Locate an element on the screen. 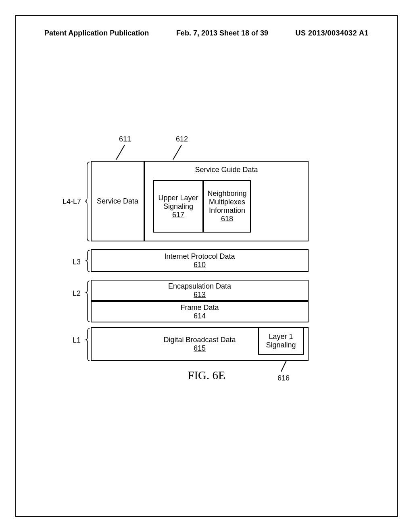 The width and height of the screenshot is (413, 532). label-l2: L2 is located at coordinates (77, 293).